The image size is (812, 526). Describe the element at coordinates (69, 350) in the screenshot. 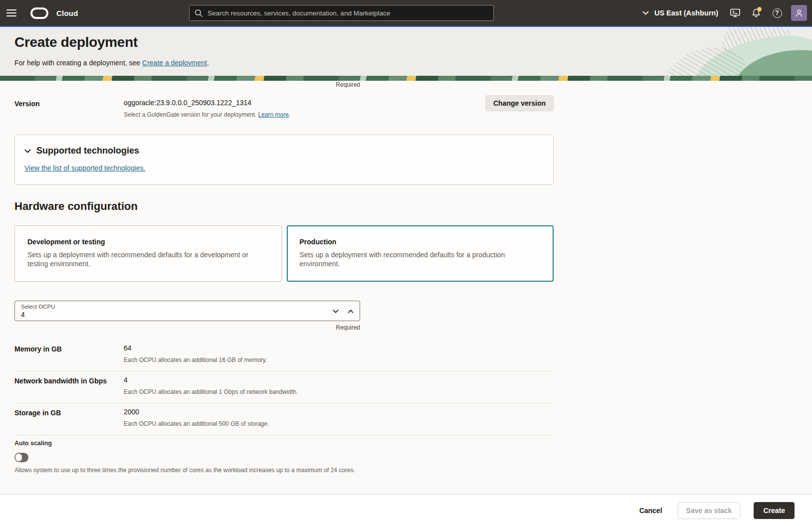

I see `memory-label: Memory in GB` at that location.